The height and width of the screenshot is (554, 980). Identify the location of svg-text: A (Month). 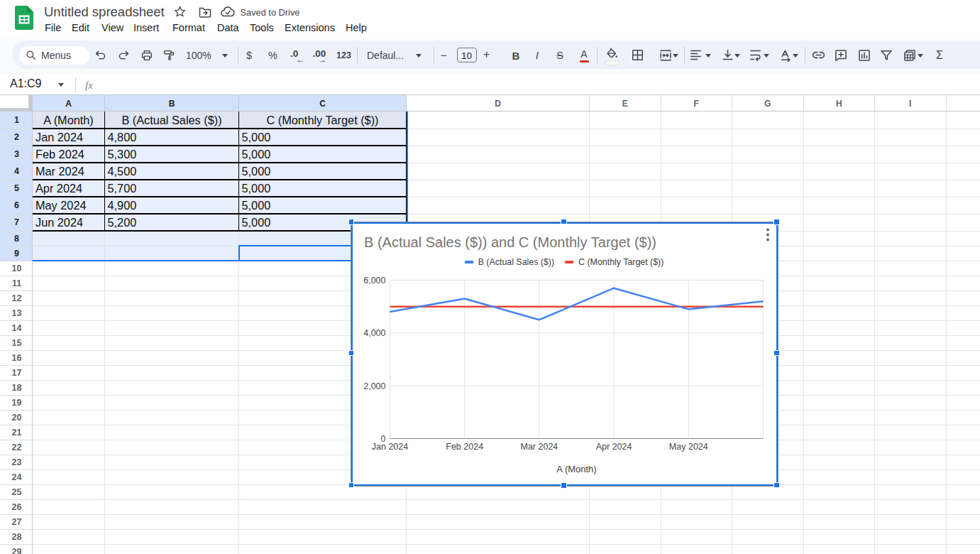
(576, 469).